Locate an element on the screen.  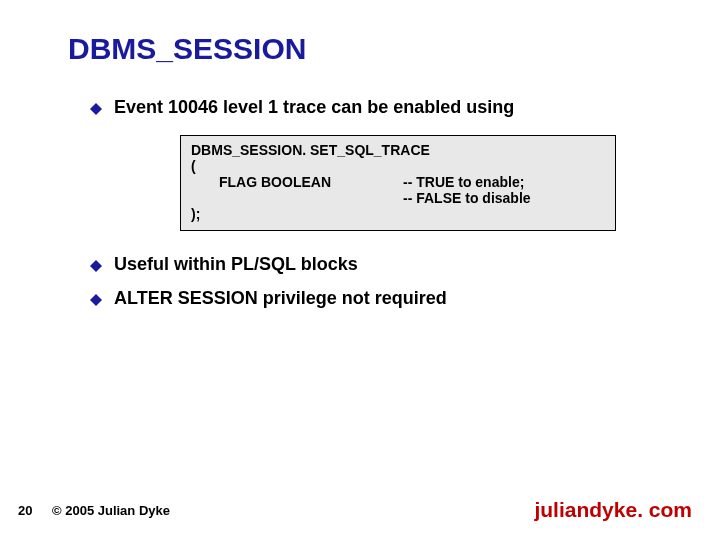
copyright-text: © 2005 Julian Dyke is located at coordinates (111, 510).